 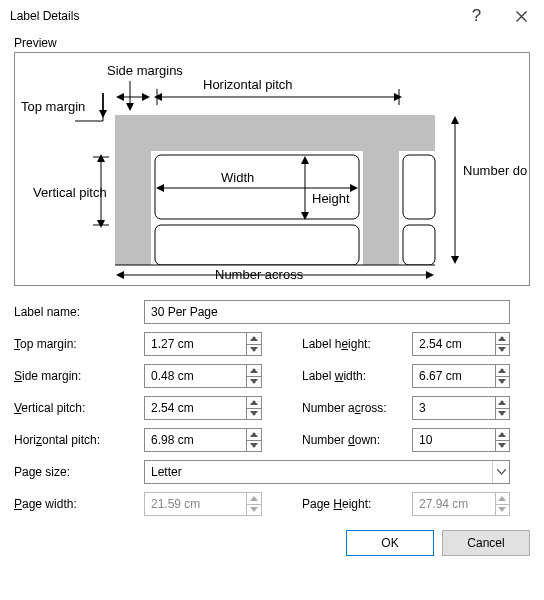 I want to click on vertical-pitch-label: Vertical pitch:, so click(x=79, y=408).